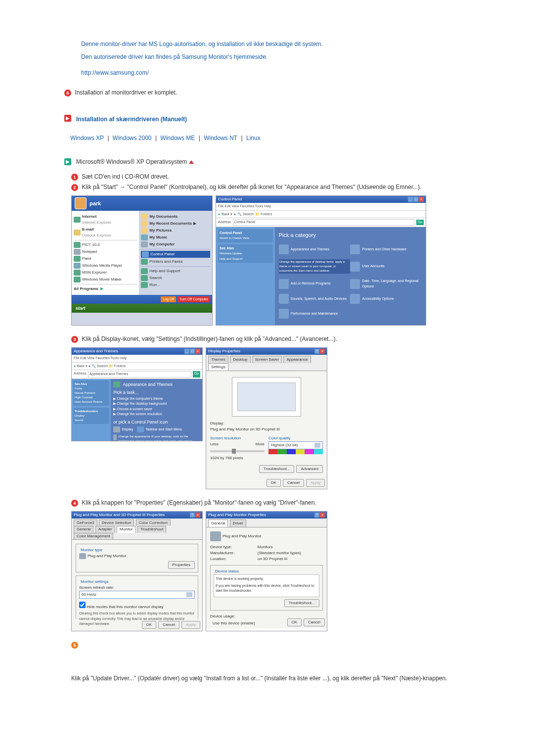 Image resolution: width=534 pixels, height=756 pixels. What do you see at coordinates (82, 605) in the screenshot?
I see `hide-modes-checkbox` at bounding box center [82, 605].